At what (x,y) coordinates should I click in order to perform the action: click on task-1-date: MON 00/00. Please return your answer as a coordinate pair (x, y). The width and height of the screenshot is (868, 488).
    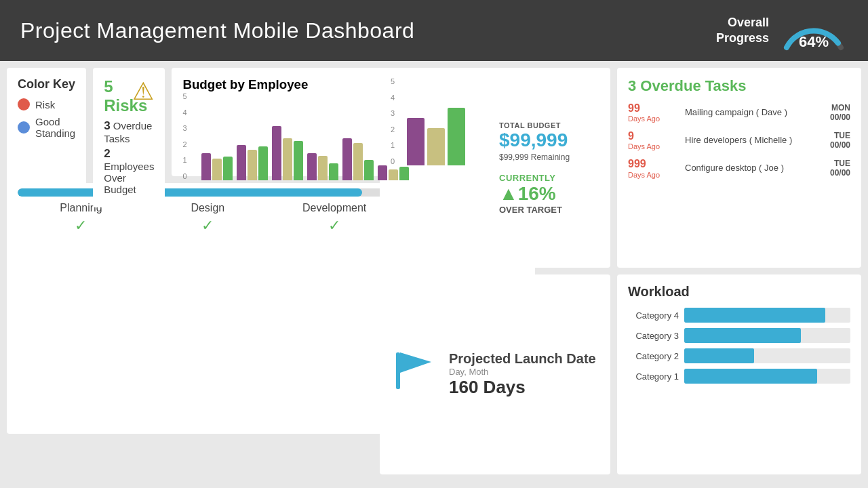
    Looking at the image, I should click on (830, 113).